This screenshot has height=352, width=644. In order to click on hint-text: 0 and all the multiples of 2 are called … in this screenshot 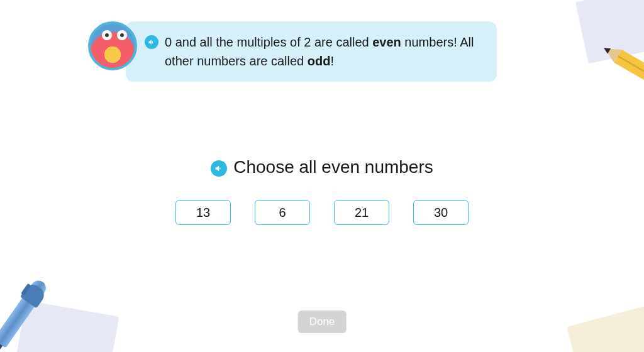, I will do `click(323, 52)`.